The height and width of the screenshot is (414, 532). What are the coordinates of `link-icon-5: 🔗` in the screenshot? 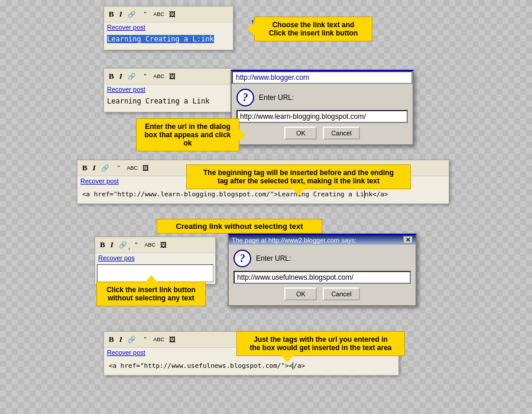 It's located at (132, 339).